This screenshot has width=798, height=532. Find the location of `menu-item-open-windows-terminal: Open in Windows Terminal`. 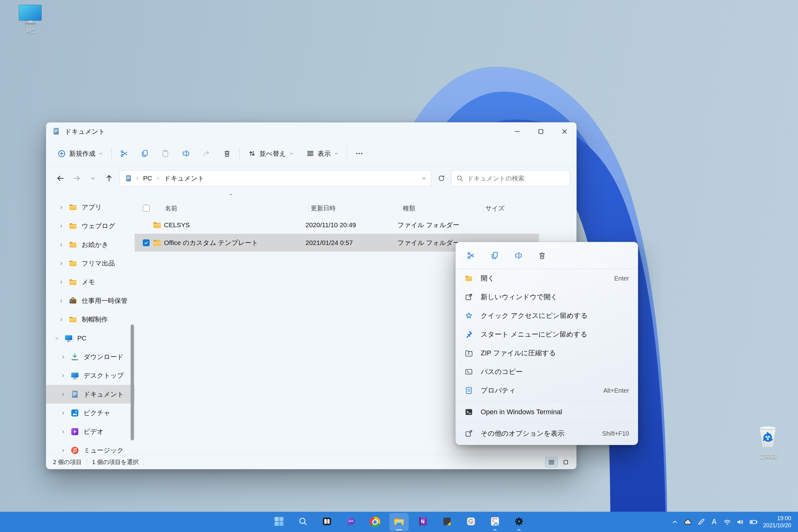

menu-item-open-windows-terminal: Open in Windows Terminal is located at coordinates (547, 412).